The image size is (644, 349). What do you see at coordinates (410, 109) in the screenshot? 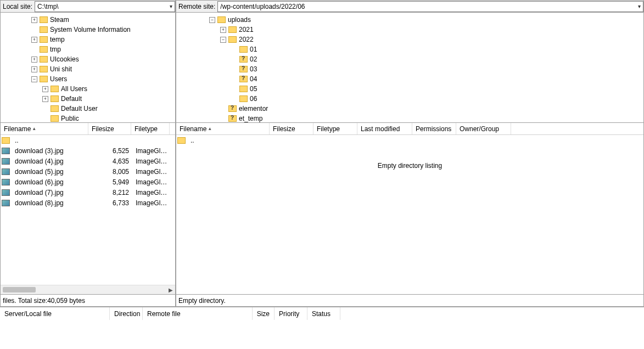
I see `tree-item: elementor` at bounding box center [410, 109].